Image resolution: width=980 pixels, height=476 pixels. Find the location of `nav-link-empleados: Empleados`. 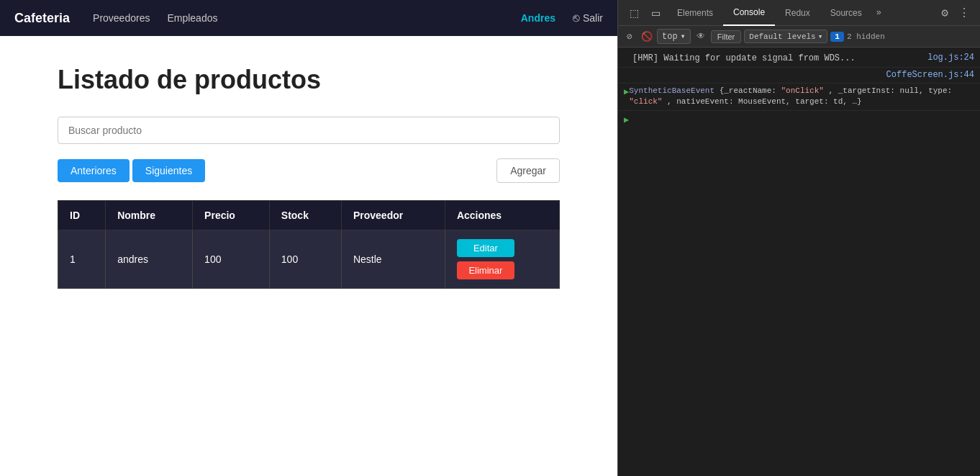

nav-link-empleados: Empleados is located at coordinates (192, 18).